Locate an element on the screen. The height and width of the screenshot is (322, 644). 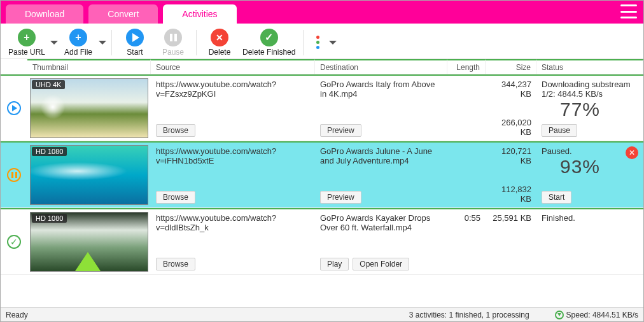
delete-label: Delete is located at coordinates (220, 52).